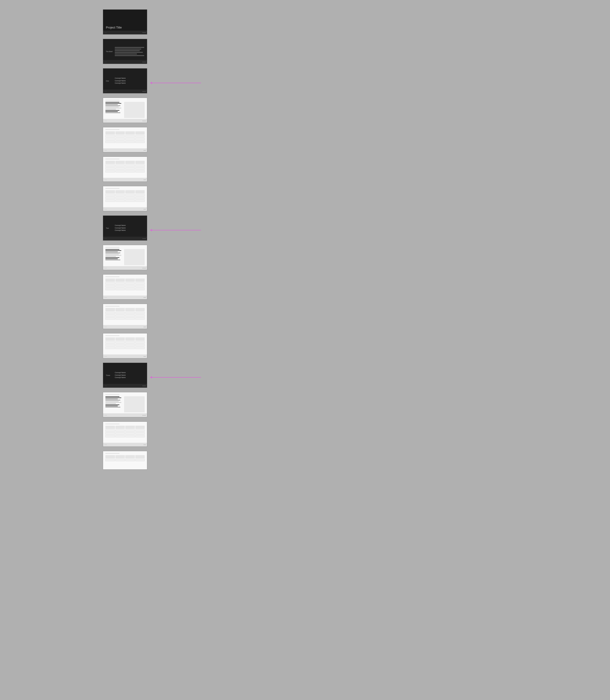 The height and width of the screenshot is (700, 610). Describe the element at coordinates (125, 199) in the screenshot. I see `slide-grid-7: ——` at that location.